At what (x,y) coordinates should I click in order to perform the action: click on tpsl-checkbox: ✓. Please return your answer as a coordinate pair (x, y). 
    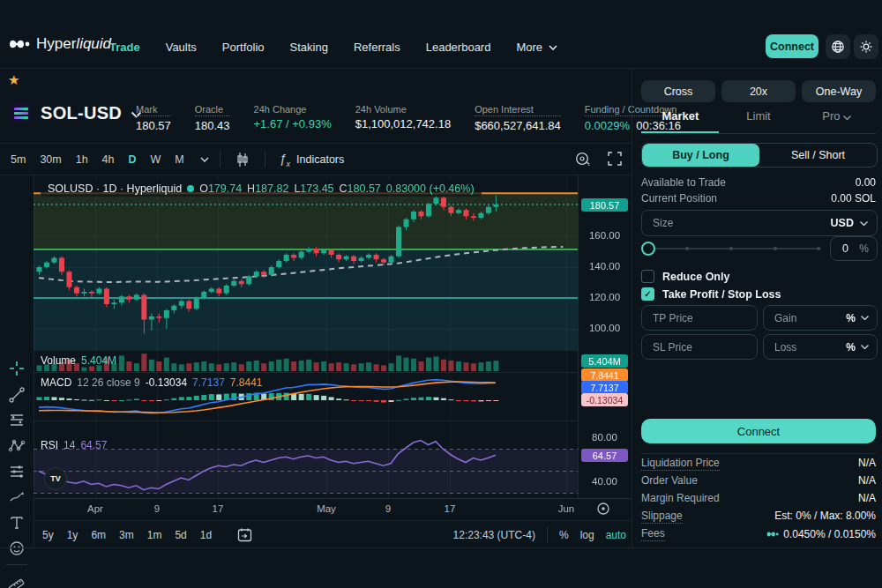
    Looking at the image, I should click on (647, 294).